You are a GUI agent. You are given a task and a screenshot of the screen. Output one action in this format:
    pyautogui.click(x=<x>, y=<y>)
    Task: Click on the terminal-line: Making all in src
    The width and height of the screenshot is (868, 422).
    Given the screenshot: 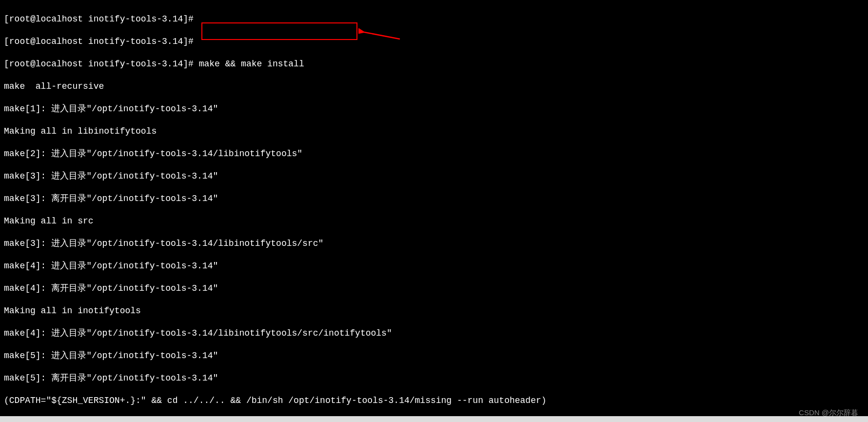 What is the action you would take?
    pyautogui.click(x=434, y=221)
    